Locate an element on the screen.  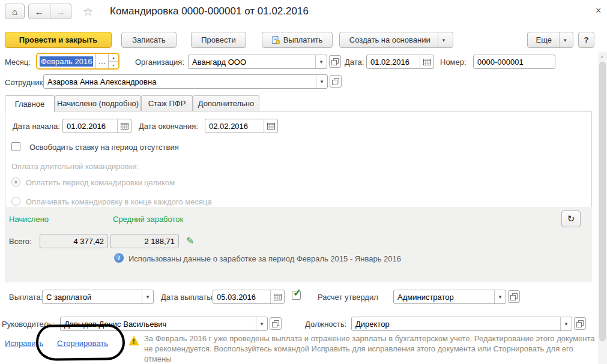
number-field: 0000-000001 is located at coordinates (514, 62).